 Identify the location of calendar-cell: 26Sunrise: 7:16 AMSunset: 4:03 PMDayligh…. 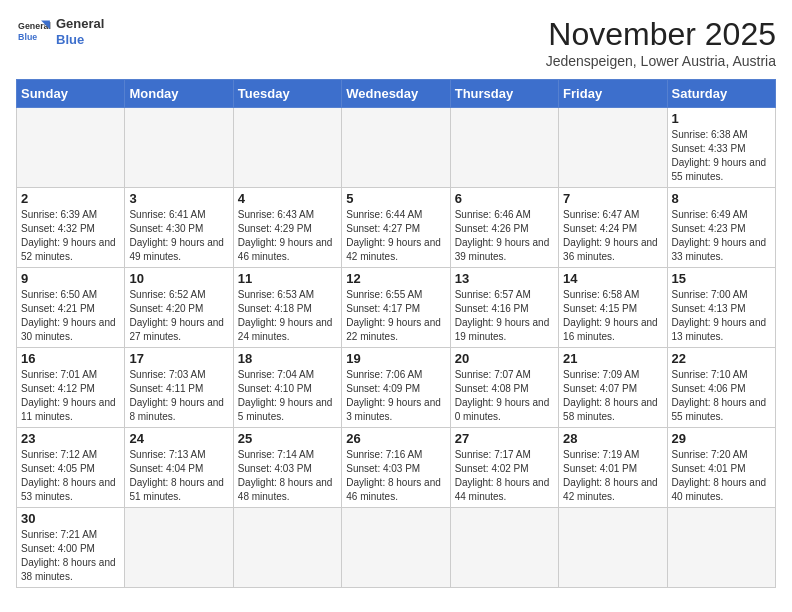
(396, 468).